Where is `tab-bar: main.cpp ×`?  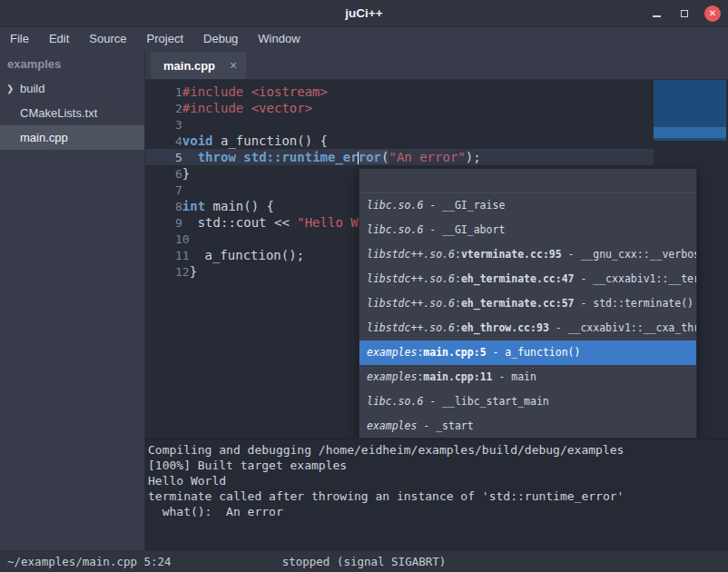
tab-bar: main.cpp × is located at coordinates (437, 65).